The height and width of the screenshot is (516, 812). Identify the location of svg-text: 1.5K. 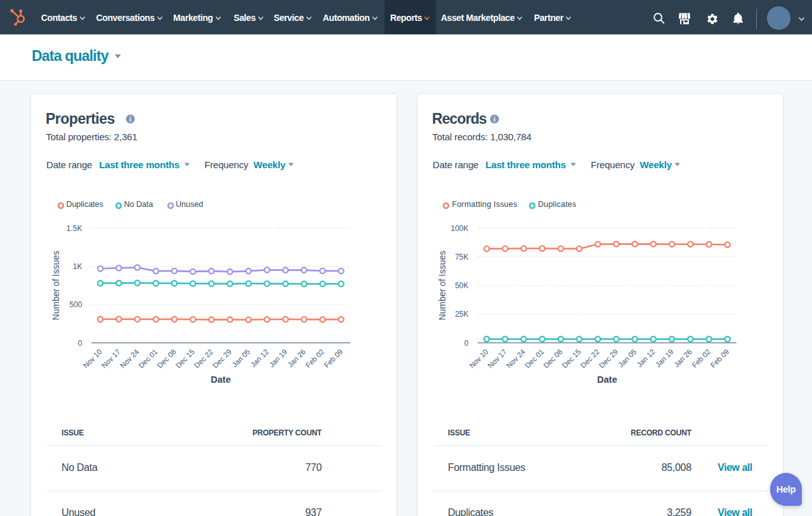
(75, 228).